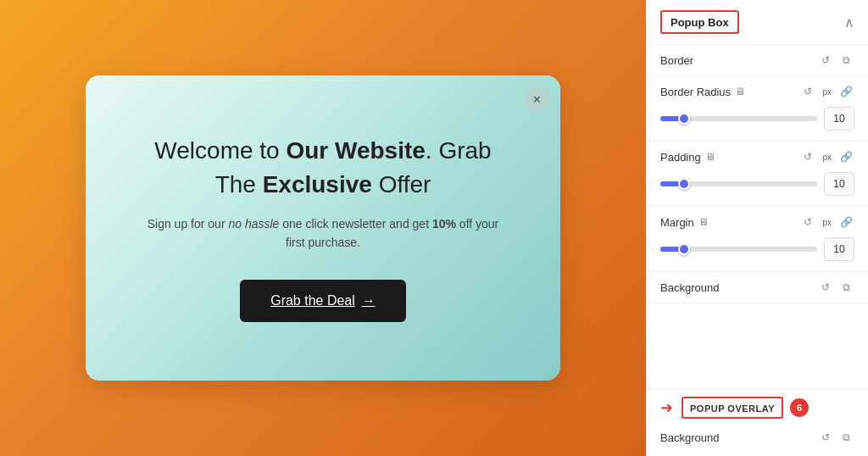 The width and height of the screenshot is (868, 456). What do you see at coordinates (704, 222) in the screenshot?
I see `margin-monitor-icon: 🖥` at bounding box center [704, 222].